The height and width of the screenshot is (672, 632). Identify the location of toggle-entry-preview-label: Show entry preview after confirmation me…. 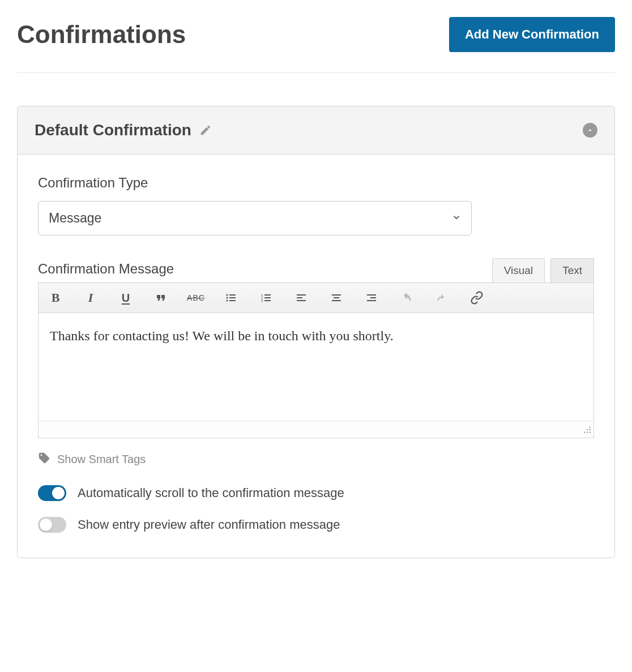
(208, 525).